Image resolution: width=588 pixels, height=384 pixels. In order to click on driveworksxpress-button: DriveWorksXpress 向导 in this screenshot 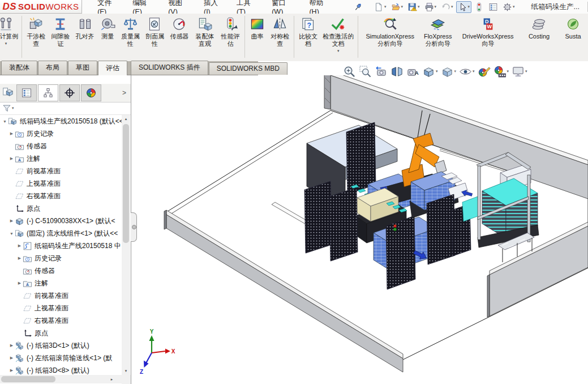, I will do `click(488, 36)`.